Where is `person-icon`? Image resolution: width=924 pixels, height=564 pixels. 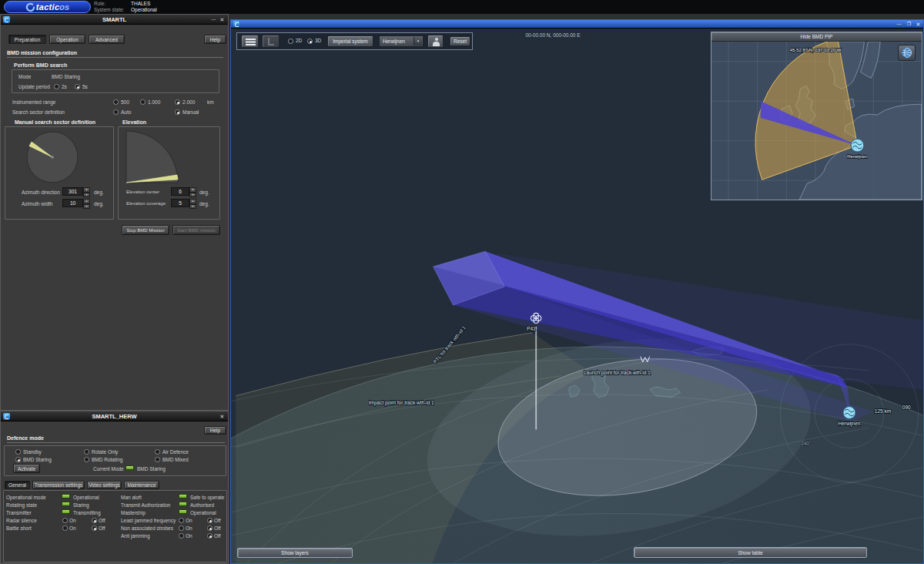 person-icon is located at coordinates (436, 42).